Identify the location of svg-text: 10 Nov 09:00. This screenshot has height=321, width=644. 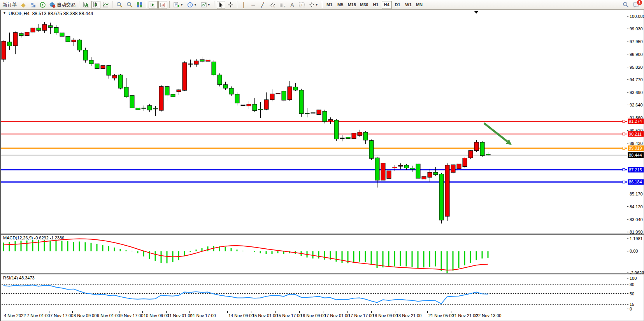
(156, 316).